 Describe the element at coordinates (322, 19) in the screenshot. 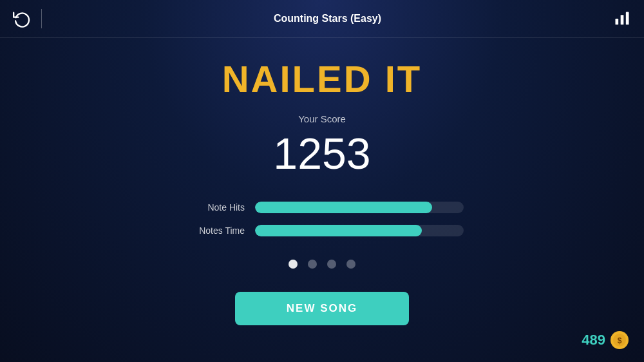

I see `top-bar: Counting Stars (Easy)` at that location.